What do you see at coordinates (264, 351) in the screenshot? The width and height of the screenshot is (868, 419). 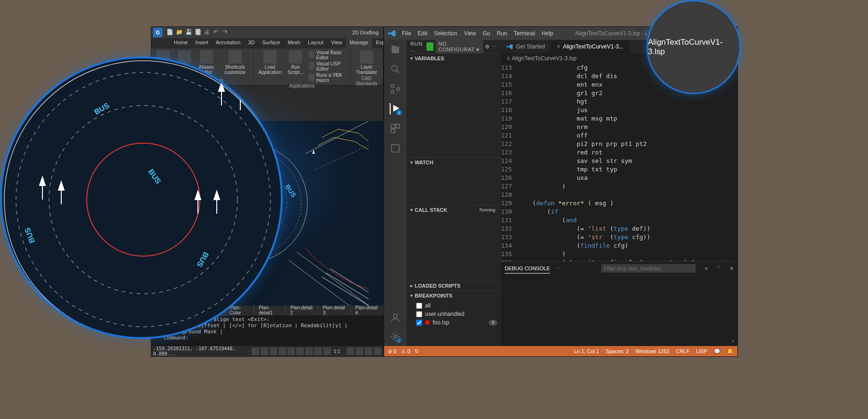 I see `snap-icon` at bounding box center [264, 351].